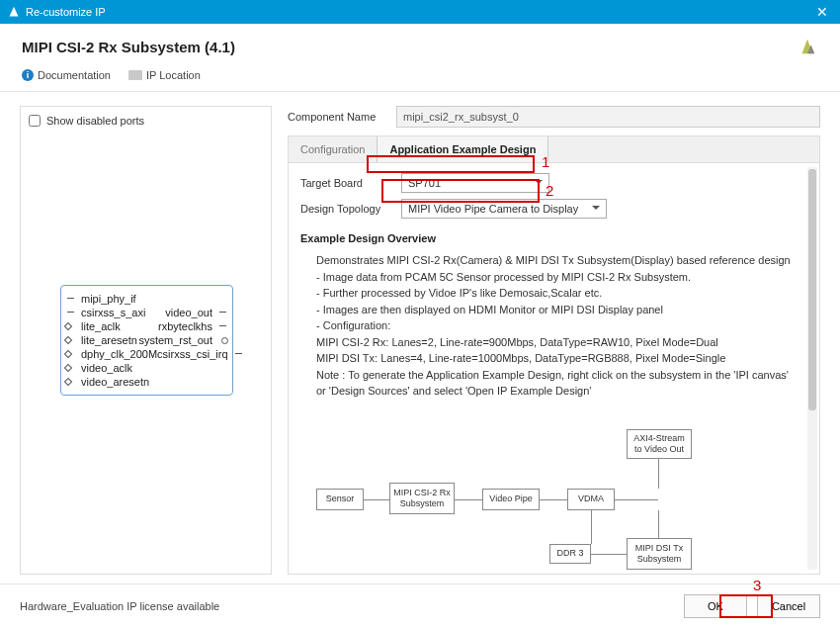 The height and width of the screenshot is (628, 840). What do you see at coordinates (462, 149) in the screenshot?
I see `tab-application-example-design: Application Example Design` at bounding box center [462, 149].